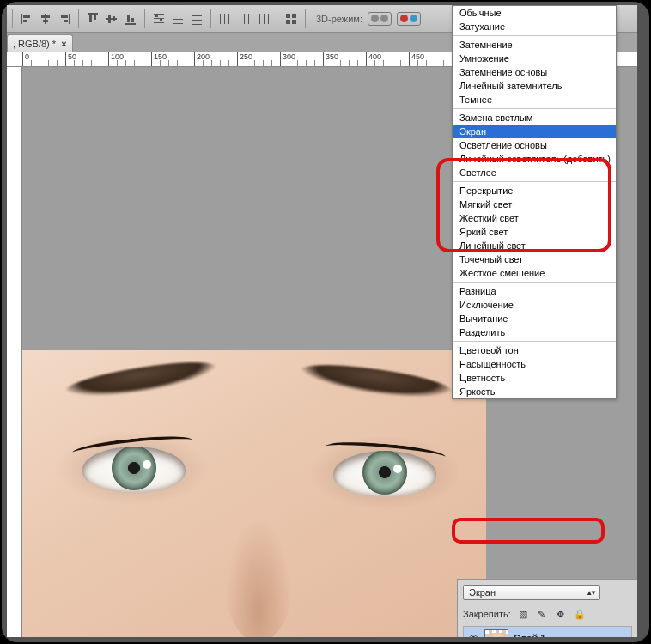  What do you see at coordinates (159, 19) in the screenshot?
I see `distribute-top-button` at bounding box center [159, 19].